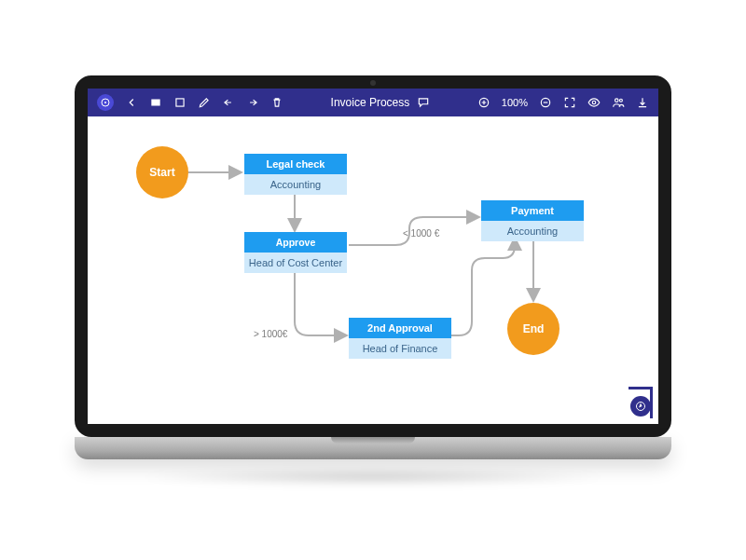 The width and height of the screenshot is (746, 560). I want to click on panel-icon, so click(156, 102).